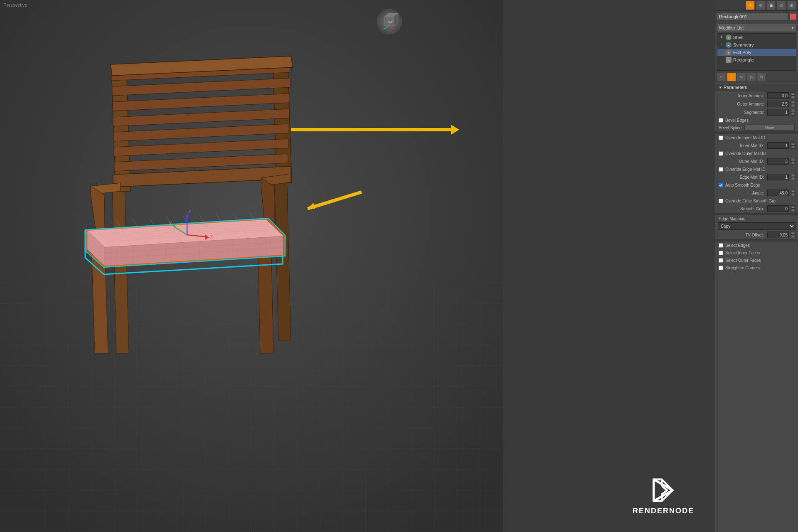 Image resolution: width=798 pixels, height=532 pixels. I want to click on outer-amount-input, so click(778, 104).